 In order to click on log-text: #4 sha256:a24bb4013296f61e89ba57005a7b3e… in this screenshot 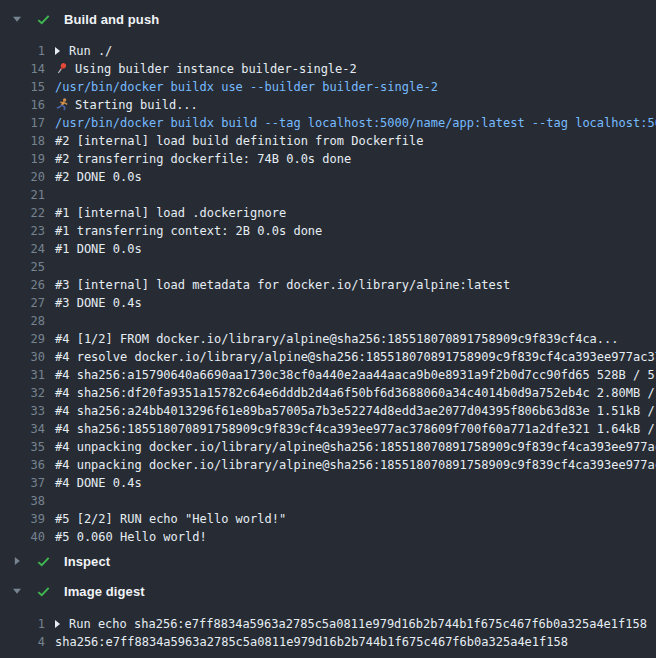, I will do `click(350, 411)`.